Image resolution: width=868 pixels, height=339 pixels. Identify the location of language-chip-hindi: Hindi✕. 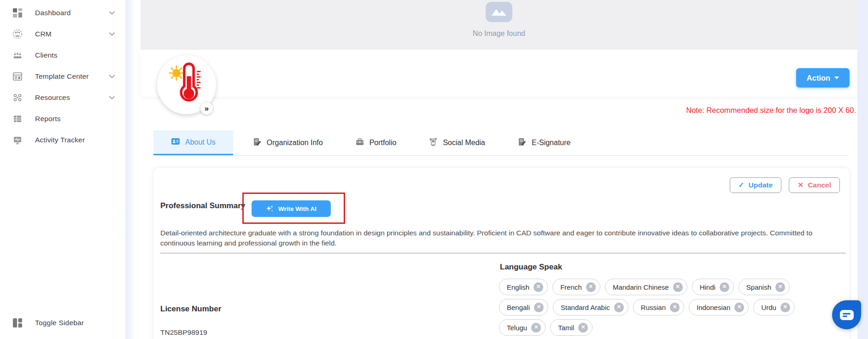
(713, 287).